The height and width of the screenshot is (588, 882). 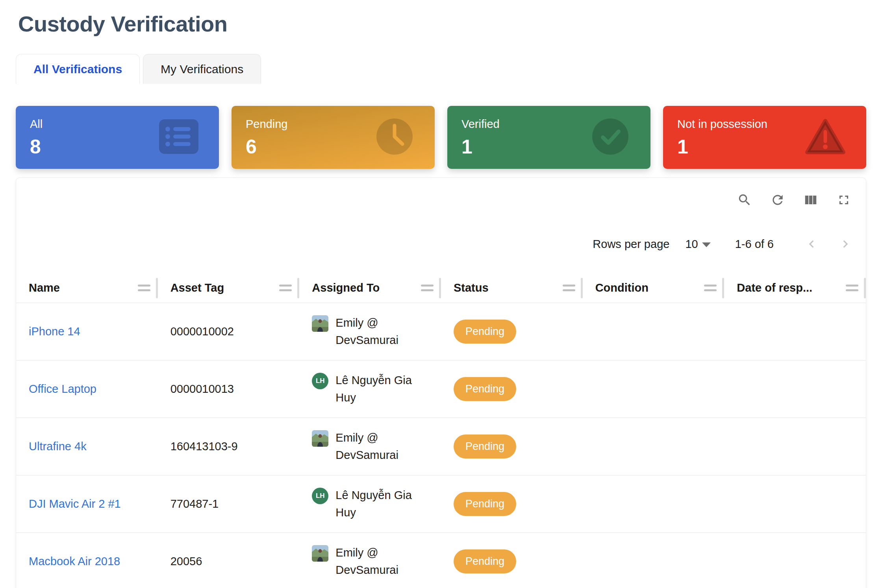 What do you see at coordinates (87, 331) in the screenshot?
I see `name-cell: iPhone 14` at bounding box center [87, 331].